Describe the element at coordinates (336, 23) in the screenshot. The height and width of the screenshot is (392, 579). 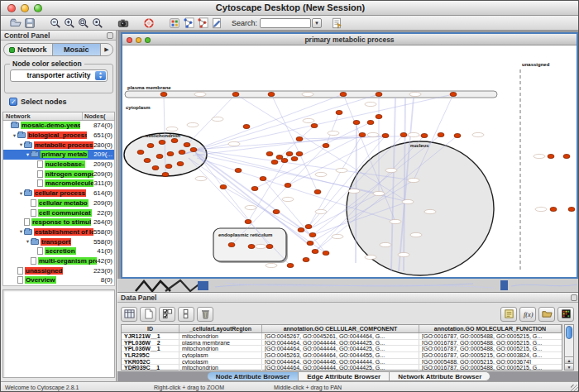
I see `index-icon` at that location.